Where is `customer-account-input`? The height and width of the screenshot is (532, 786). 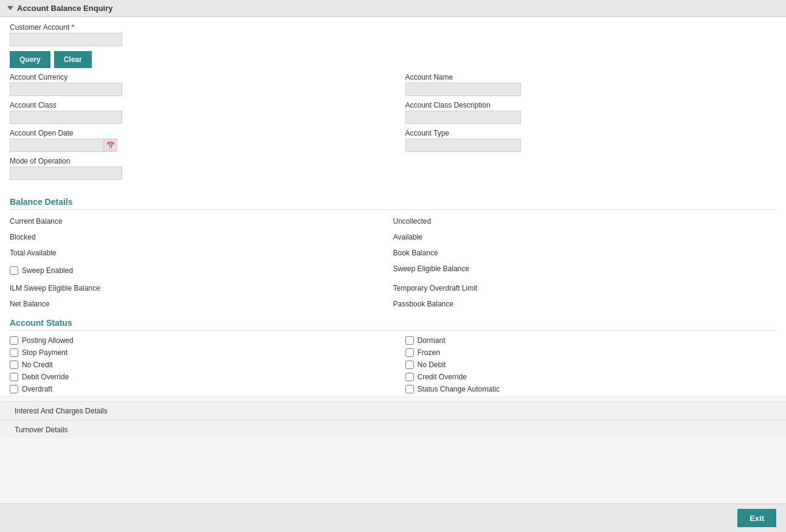 customer-account-input is located at coordinates (66, 40).